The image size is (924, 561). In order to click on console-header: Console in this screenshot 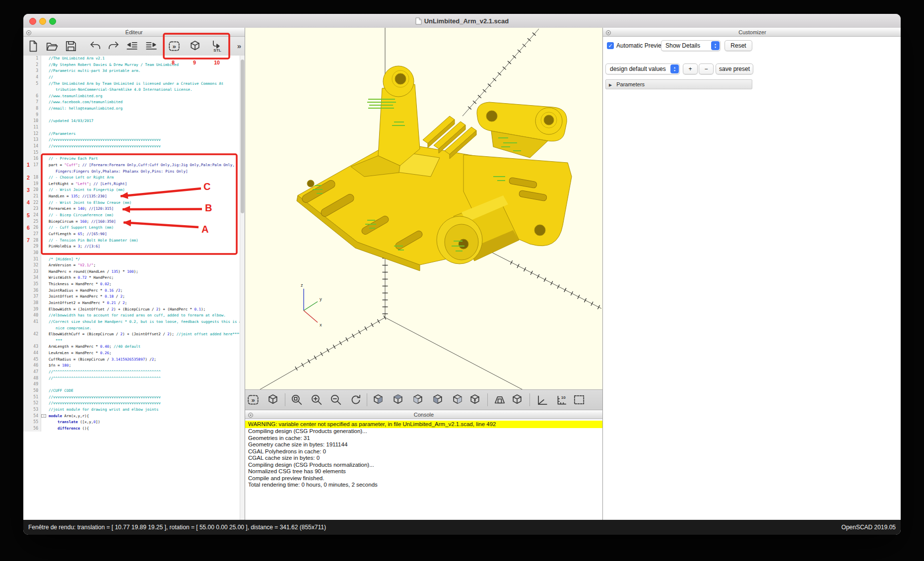, I will do `click(424, 415)`.